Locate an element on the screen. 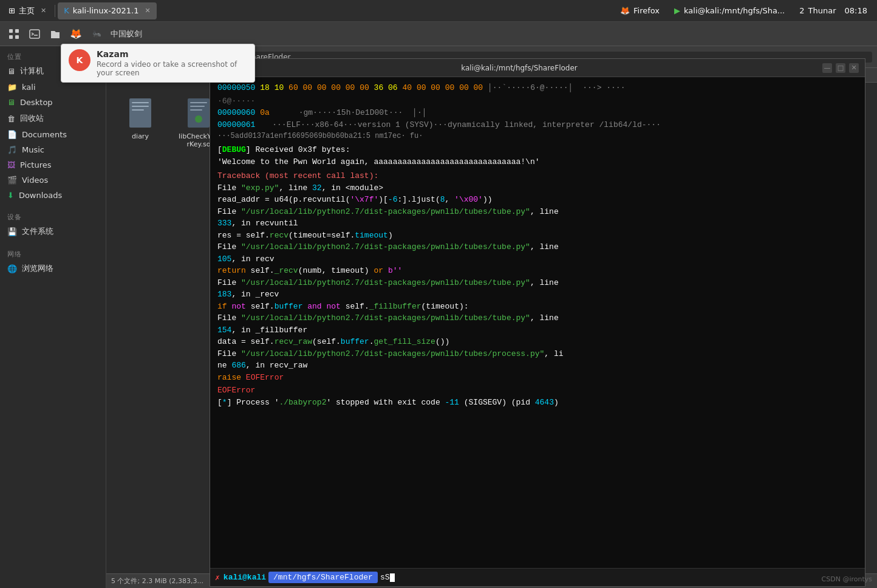 Image resolution: width=877 pixels, height=588 pixels. terminal-icon: ▶ is located at coordinates (677, 11).